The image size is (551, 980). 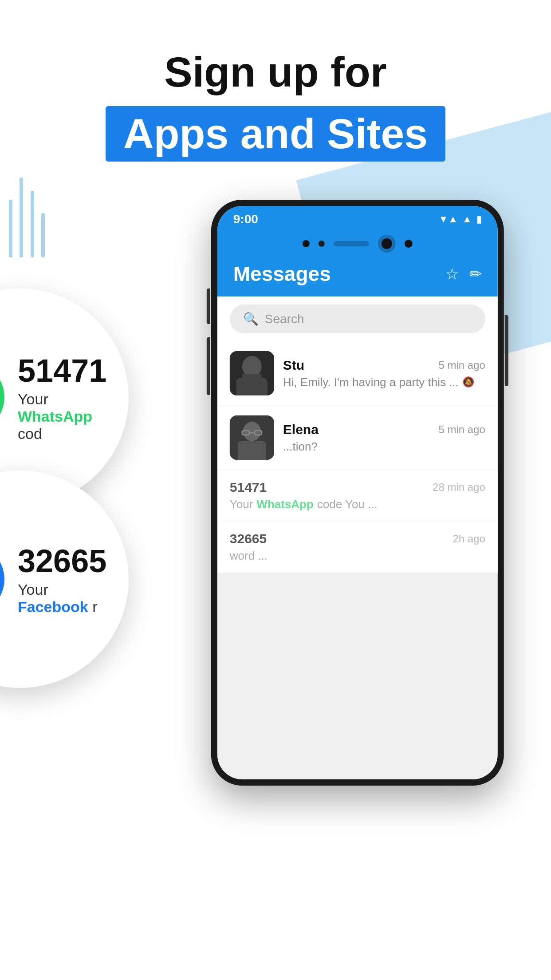 I want to click on header-icons: ☆ ✏, so click(x=464, y=274).